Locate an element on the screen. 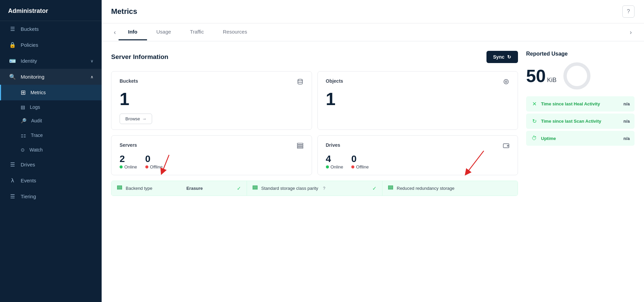  sidebar-item-buckets: ☰ Buckets is located at coordinates (51, 29).